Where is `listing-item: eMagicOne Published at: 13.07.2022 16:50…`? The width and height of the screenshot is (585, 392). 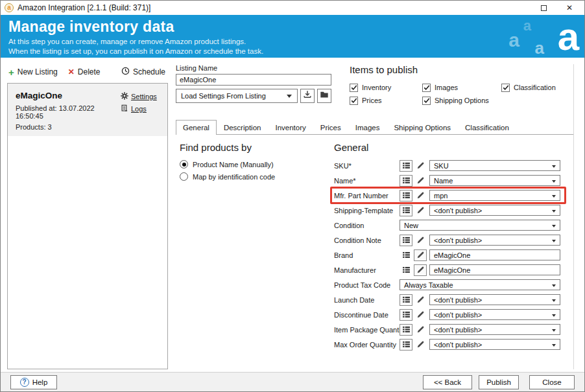 listing-item: eMagicOne Published at: 13.07.2022 16:50… is located at coordinates (88, 110).